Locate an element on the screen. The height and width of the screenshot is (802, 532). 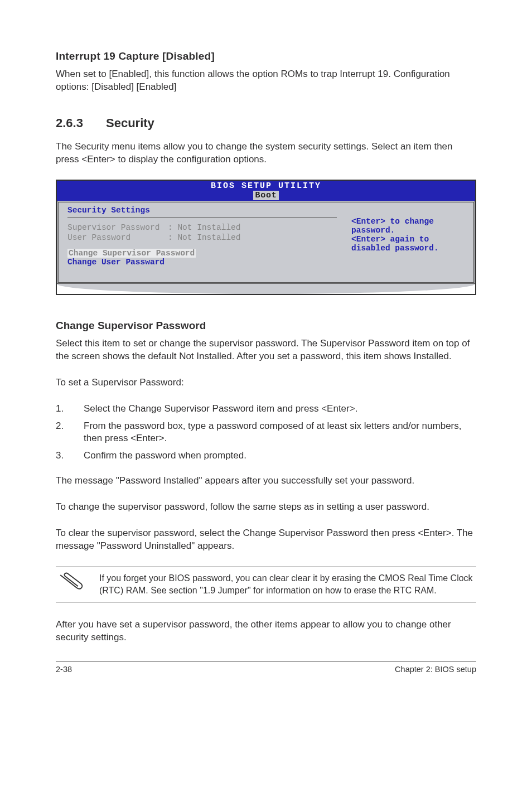
para-change-supervisor-desc: Select this item to set or change the su… is located at coordinates (266, 350).